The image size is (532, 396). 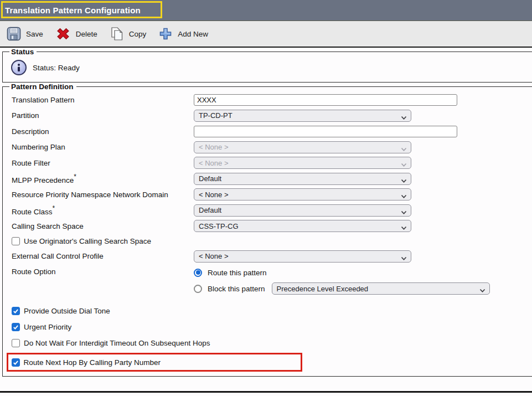 I want to click on route-next-hop-row: Route Next Hop By Calling Party Number, so click(x=154, y=362).